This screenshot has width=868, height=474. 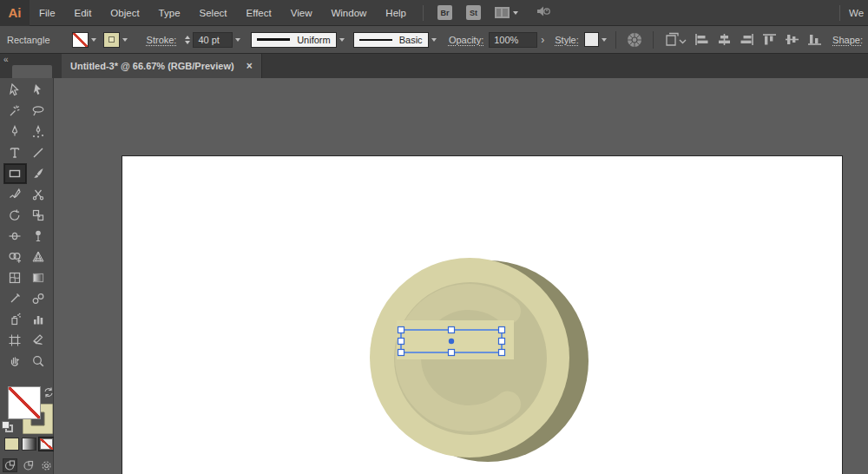 What do you see at coordinates (16, 90) in the screenshot?
I see `tool-selection` at bounding box center [16, 90].